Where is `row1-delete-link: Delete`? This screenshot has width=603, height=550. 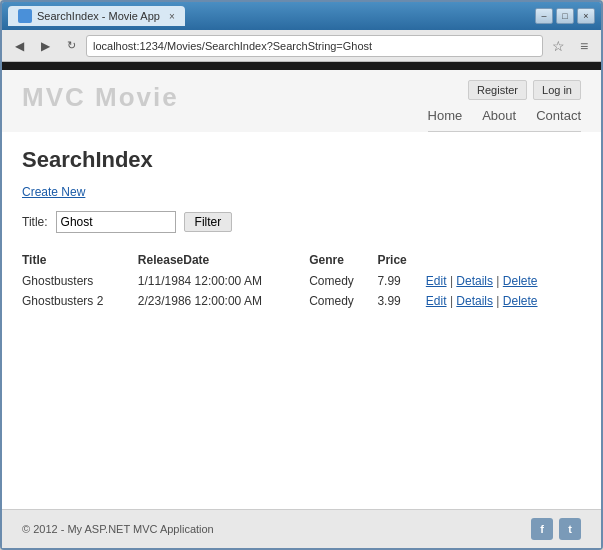
row1-delete-link: Delete is located at coordinates (520, 281).